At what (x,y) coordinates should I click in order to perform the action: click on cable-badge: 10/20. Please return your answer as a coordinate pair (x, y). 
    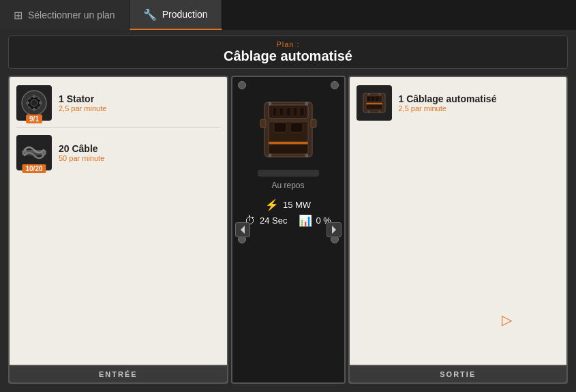
    Looking at the image, I should click on (34, 169).